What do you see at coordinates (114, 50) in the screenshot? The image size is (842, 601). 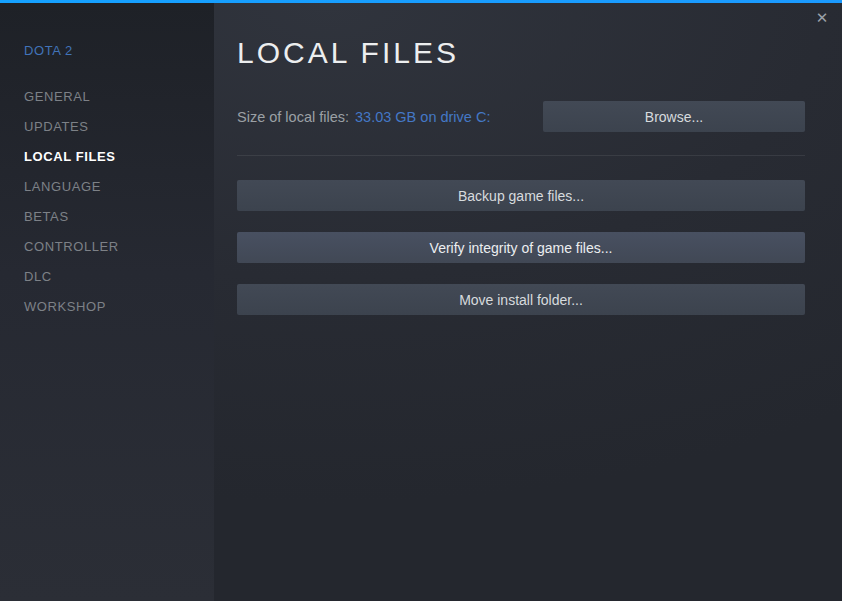 I see `sidebar-game-title: DOTA 2` at bounding box center [114, 50].